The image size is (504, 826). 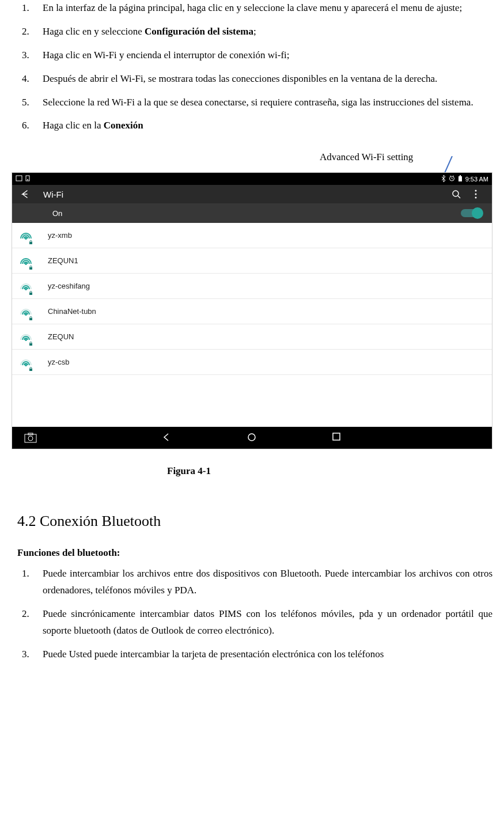 What do you see at coordinates (252, 312) in the screenshot?
I see `wifi-network-item: ChinaNet-tubn` at bounding box center [252, 312].